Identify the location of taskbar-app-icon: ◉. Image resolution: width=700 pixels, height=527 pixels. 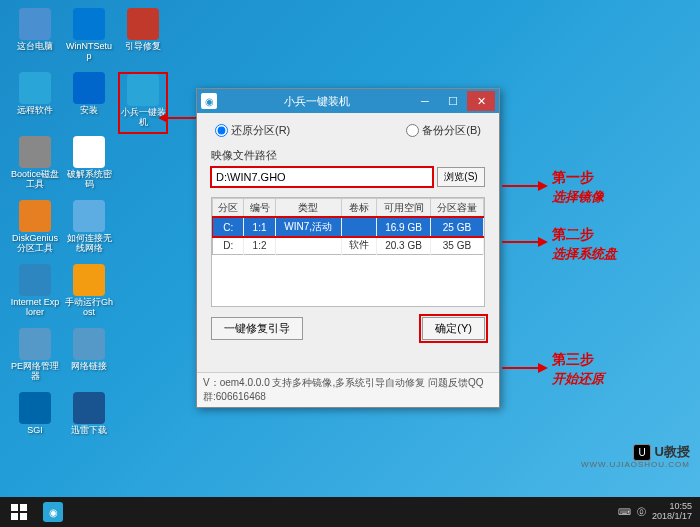
(53, 512).